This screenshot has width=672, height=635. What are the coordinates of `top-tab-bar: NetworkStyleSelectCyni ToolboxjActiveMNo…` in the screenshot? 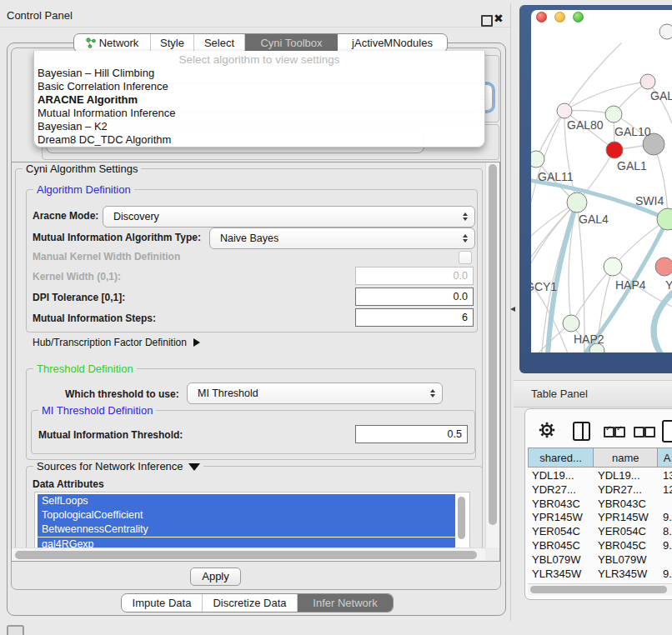 It's located at (260, 43).